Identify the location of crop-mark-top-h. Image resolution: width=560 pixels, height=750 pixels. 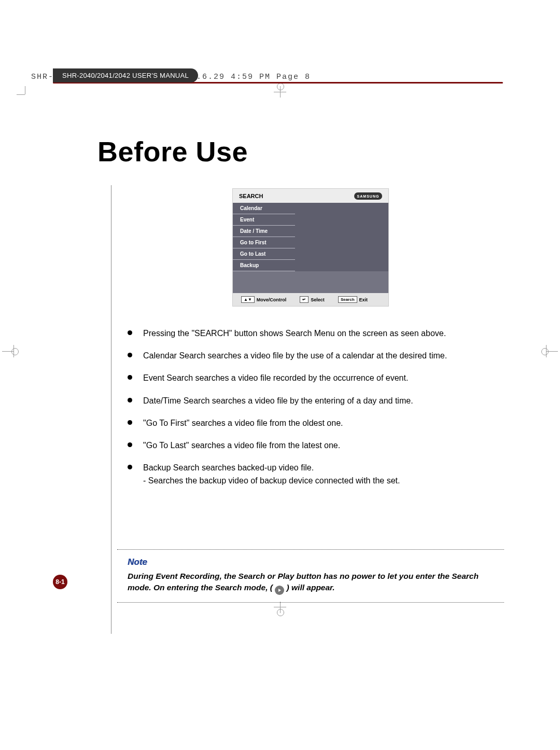
(280, 92).